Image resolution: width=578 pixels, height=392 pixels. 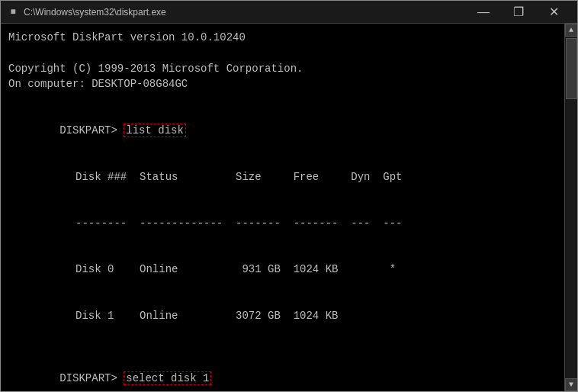 I want to click on scrollbar: ▲ ▼, so click(x=570, y=207).